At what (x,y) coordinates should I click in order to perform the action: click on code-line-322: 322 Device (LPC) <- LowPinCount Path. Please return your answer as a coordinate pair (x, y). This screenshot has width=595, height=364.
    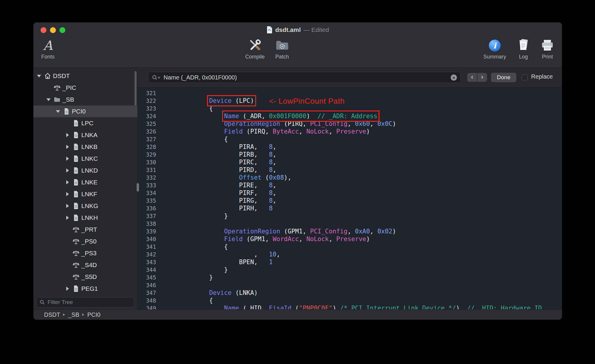
    Looking at the image, I should click on (350, 101).